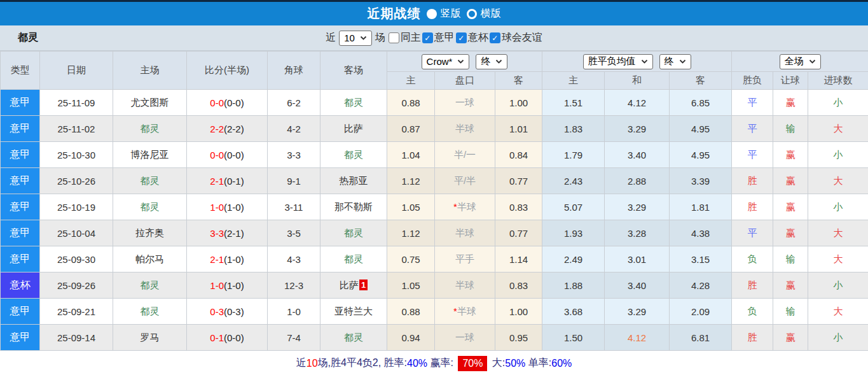  I want to click on handicap-away-odds-cell: 1.01, so click(519, 129).